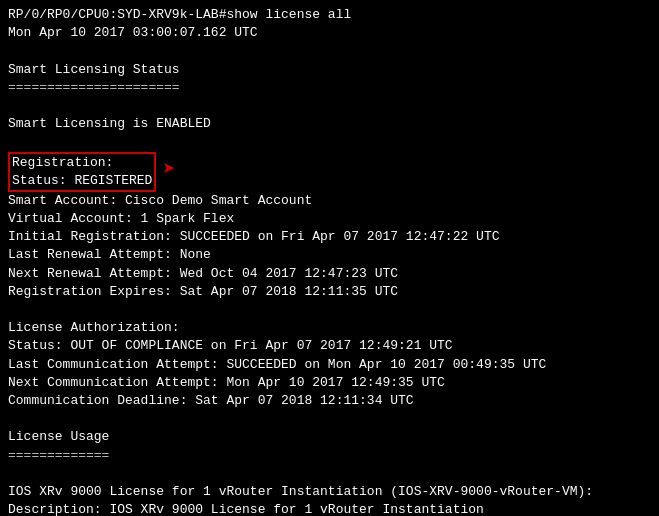 The width and height of the screenshot is (659, 516). Describe the element at coordinates (330, 492) in the screenshot. I see `usage-line1: IOS XRv 9000 License for 1 vRouter Insta…` at that location.